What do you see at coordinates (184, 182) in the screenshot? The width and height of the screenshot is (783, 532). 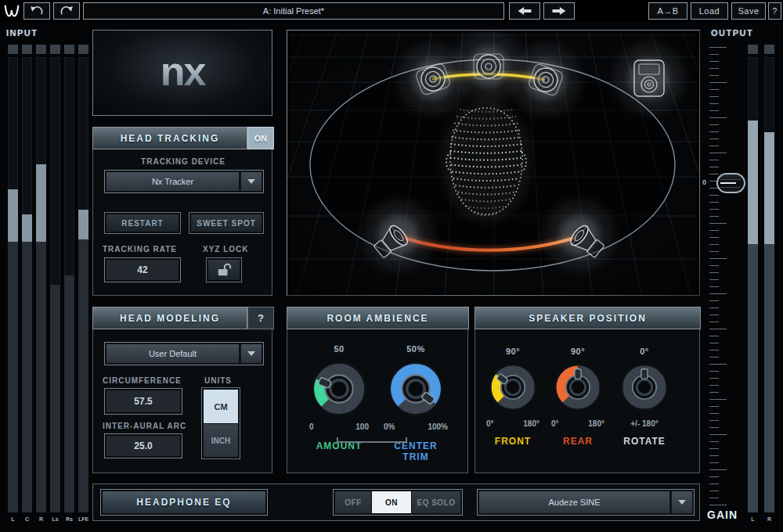 I see `tracking-device-dropdown: Nx Tracker` at bounding box center [184, 182].